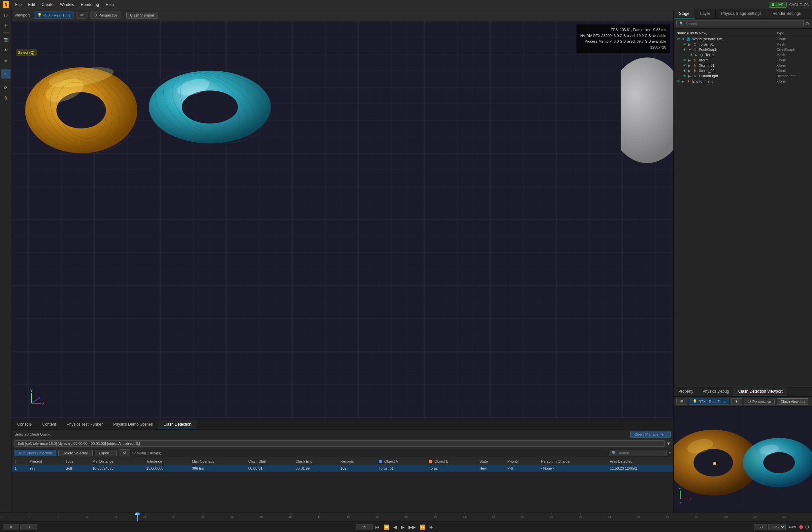 Image resolution: width=812 pixels, height=532 pixels. Describe the element at coordinates (787, 14) in the screenshot. I see `tab-render-settings: Render Settings` at that location.